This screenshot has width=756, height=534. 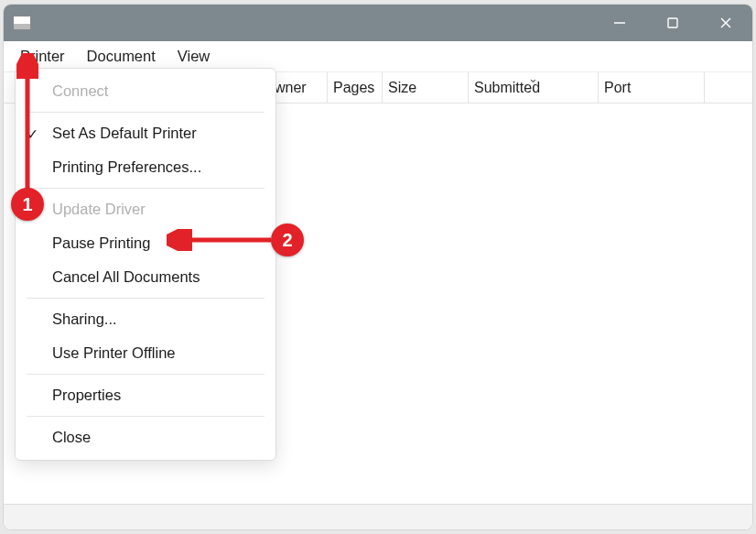 I want to click on menu-properties: Properties, so click(x=146, y=396).